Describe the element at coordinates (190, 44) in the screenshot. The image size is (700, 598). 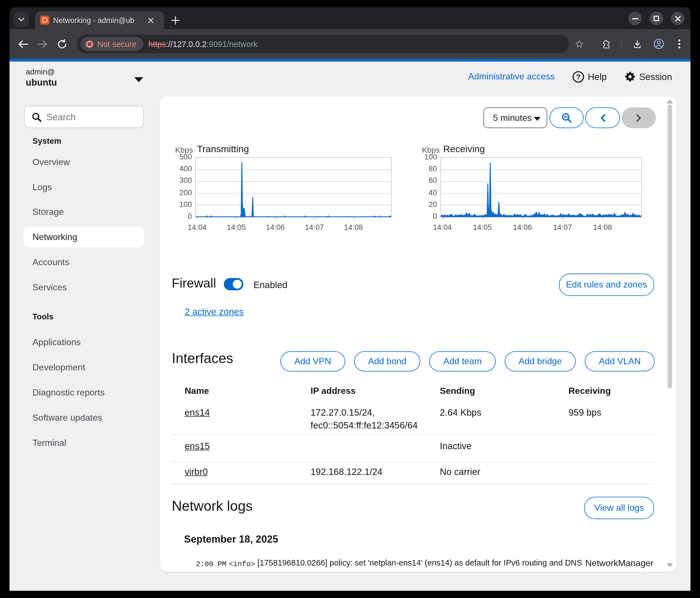
I see `url-host: 127.0.0.2` at that location.